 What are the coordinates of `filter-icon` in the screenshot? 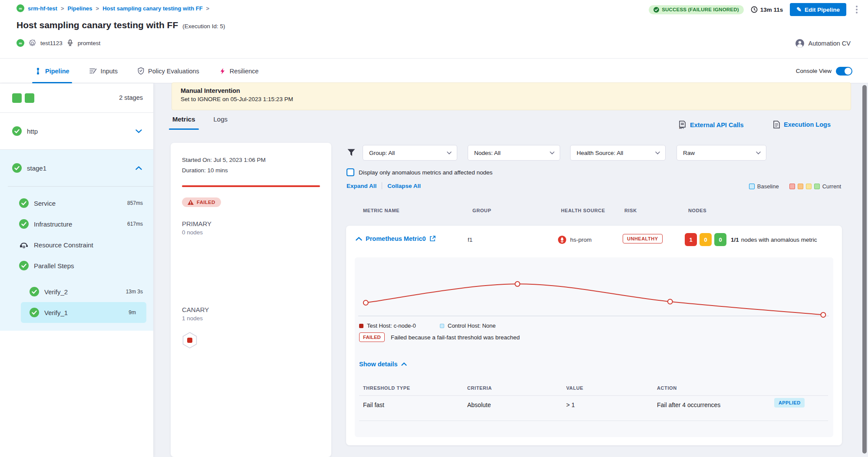 It's located at (351, 153).